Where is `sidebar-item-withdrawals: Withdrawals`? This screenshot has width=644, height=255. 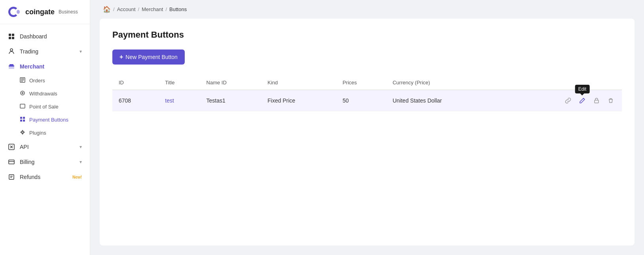 sidebar-item-withdrawals: Withdrawals is located at coordinates (45, 93).